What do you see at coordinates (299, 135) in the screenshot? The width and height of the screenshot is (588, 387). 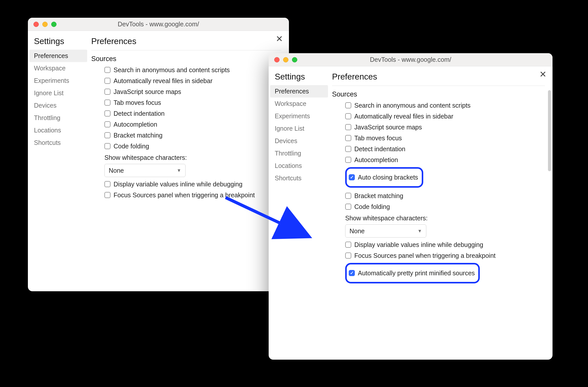 I see `sidebar-nav: PreferencesWorkspaceExperimentsIgnore Li…` at bounding box center [299, 135].